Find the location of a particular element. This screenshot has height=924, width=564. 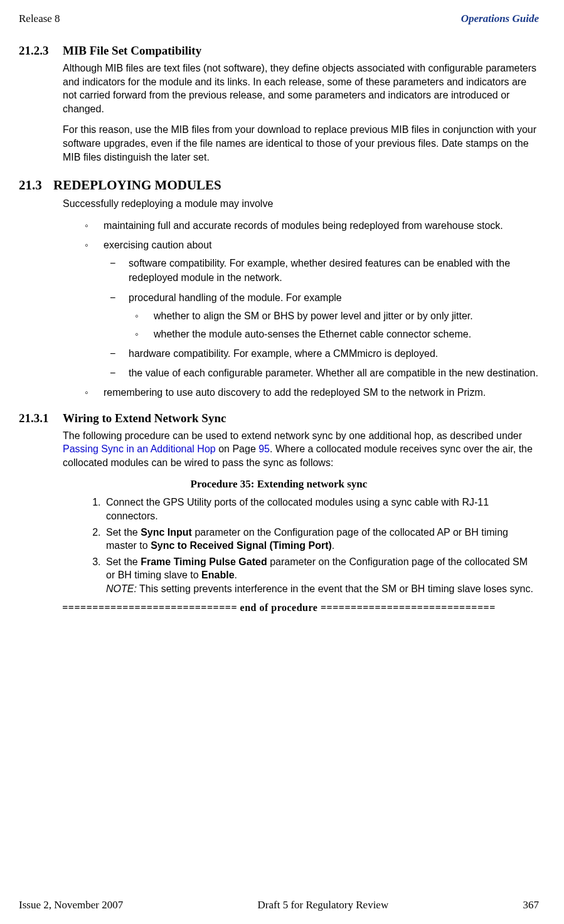

bold: Enable is located at coordinates (218, 575).